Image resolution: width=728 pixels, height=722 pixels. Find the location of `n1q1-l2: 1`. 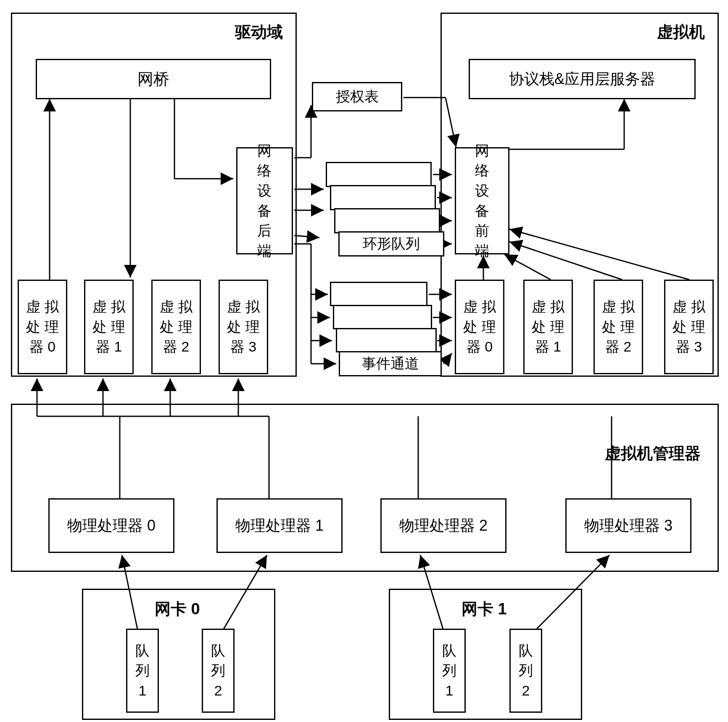

n1q1-l2: 1 is located at coordinates (450, 691).